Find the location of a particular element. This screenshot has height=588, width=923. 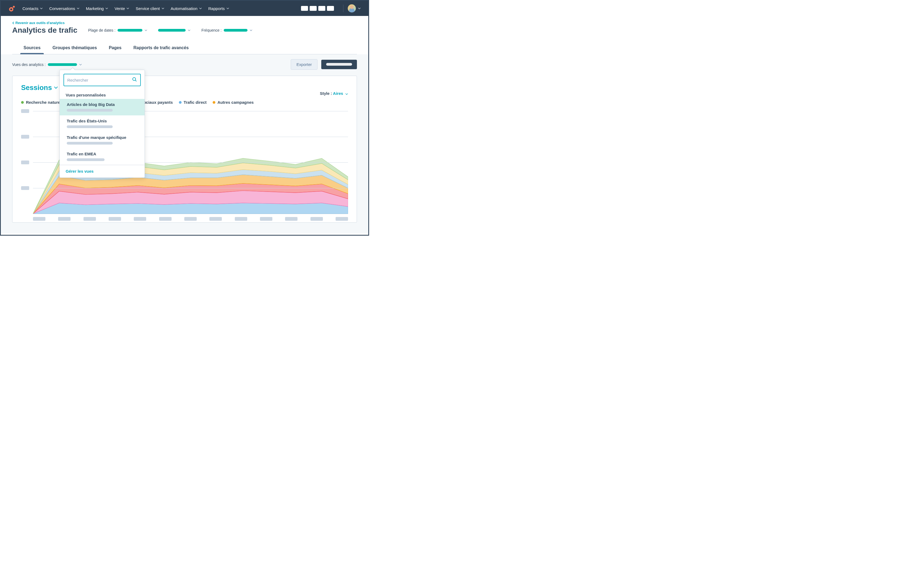

nav-item: Rapports is located at coordinates (218, 8).